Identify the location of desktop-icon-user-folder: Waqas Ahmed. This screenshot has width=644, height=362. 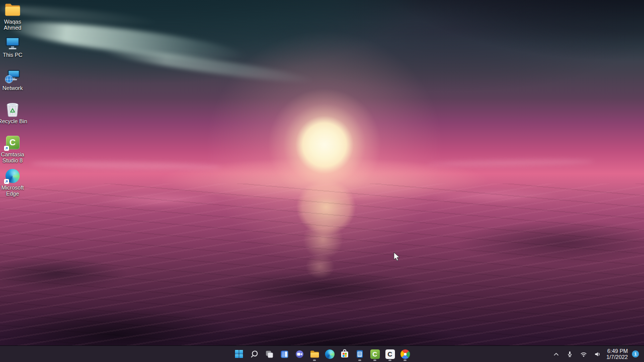
(15, 18).